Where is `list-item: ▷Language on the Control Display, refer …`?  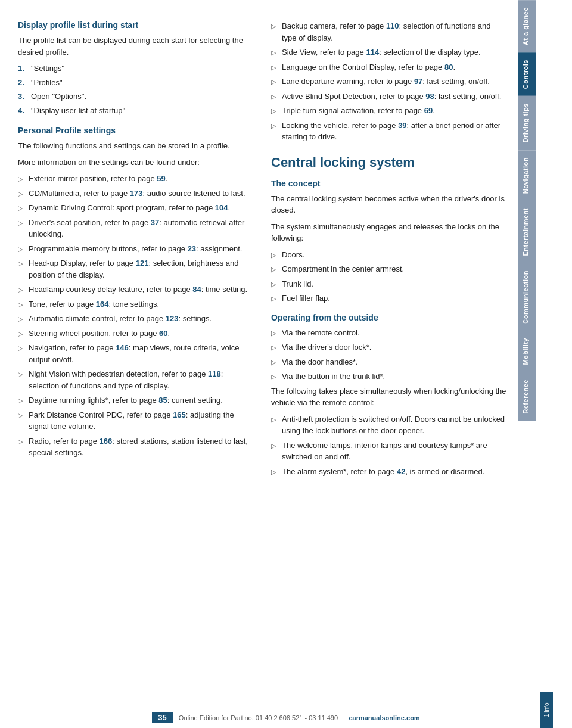
list-item: ▷Language on the Control Display, refer … is located at coordinates (388, 67).